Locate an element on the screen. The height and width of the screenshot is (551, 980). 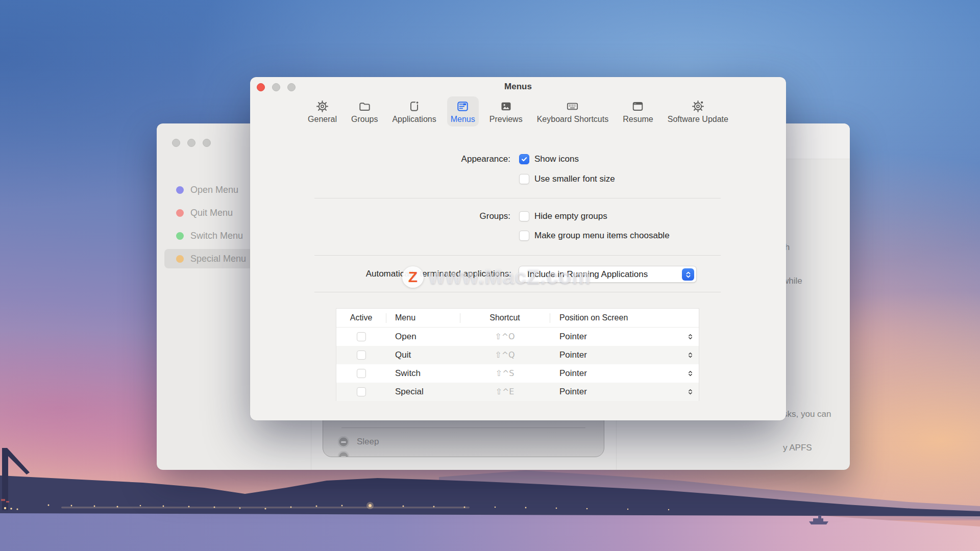
tab-resume: Resume is located at coordinates (638, 111).